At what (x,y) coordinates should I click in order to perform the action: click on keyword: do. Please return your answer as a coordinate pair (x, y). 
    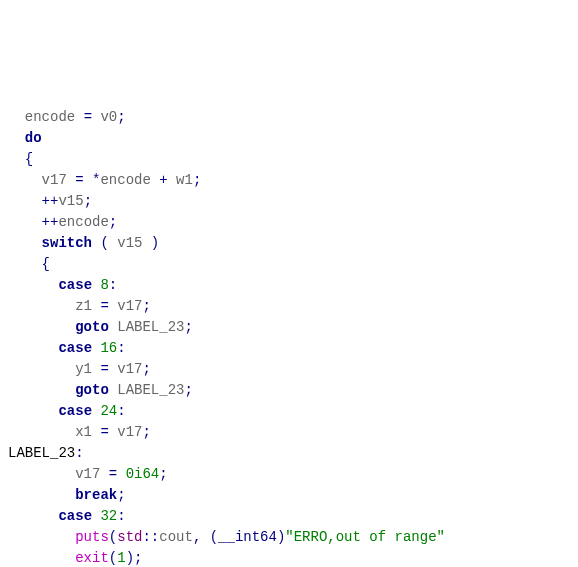
    Looking at the image, I should click on (34, 138).